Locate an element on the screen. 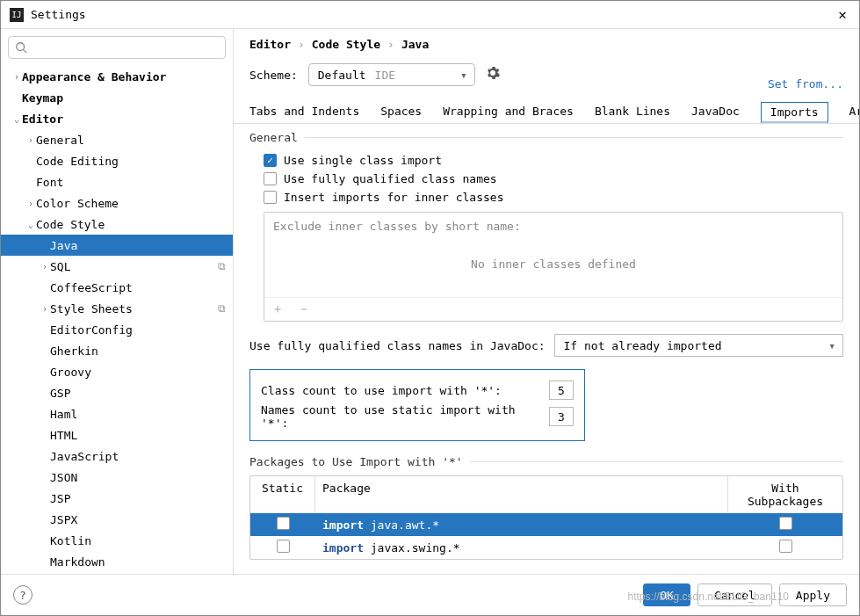 The height and width of the screenshot is (616, 860). tree-item-style-sheets: ›Style Sheets⧉ is located at coordinates (117, 308).